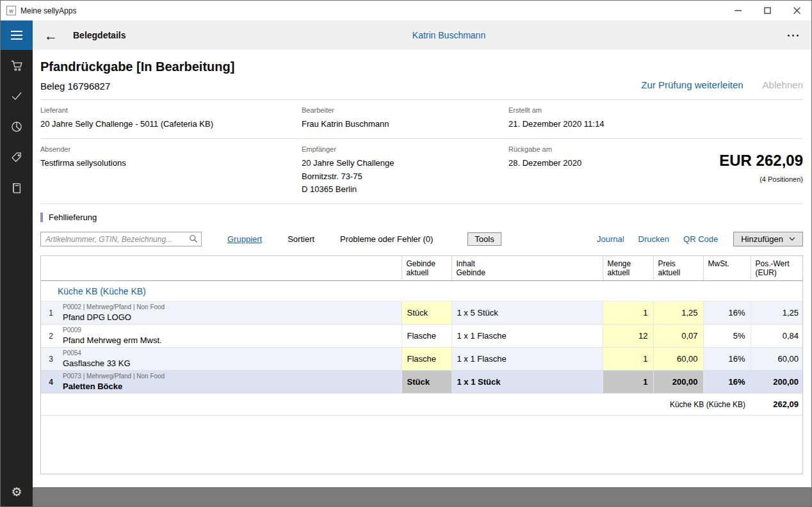 This screenshot has height=507, width=812. I want to click on field-label-rueckgabe: Rückgabe am, so click(545, 149).